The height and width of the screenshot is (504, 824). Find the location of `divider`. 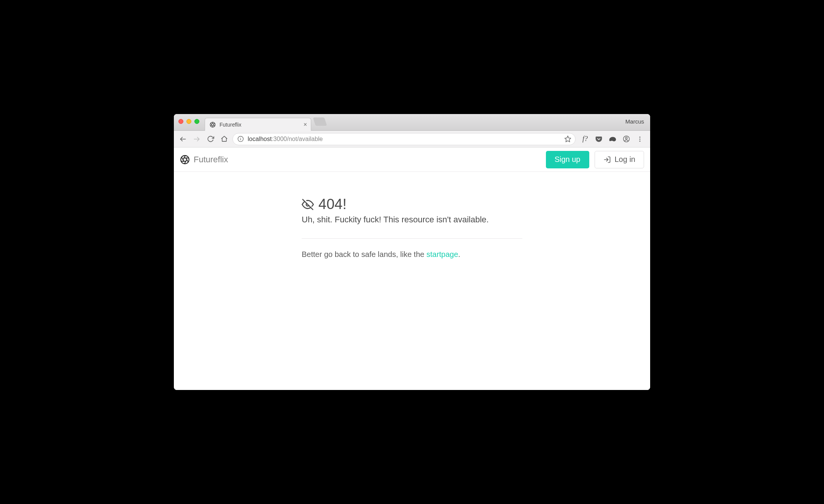

divider is located at coordinates (412, 239).